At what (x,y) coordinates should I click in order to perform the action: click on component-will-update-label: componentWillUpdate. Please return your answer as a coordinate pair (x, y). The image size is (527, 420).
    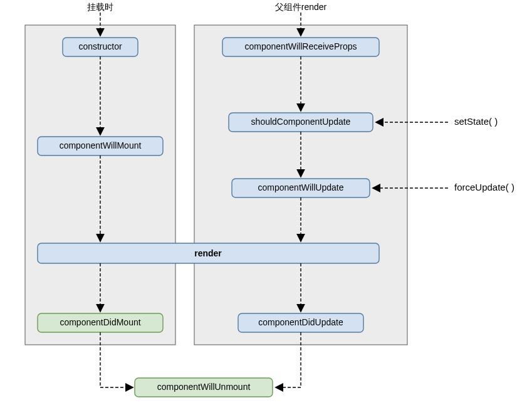
    Looking at the image, I should click on (301, 187).